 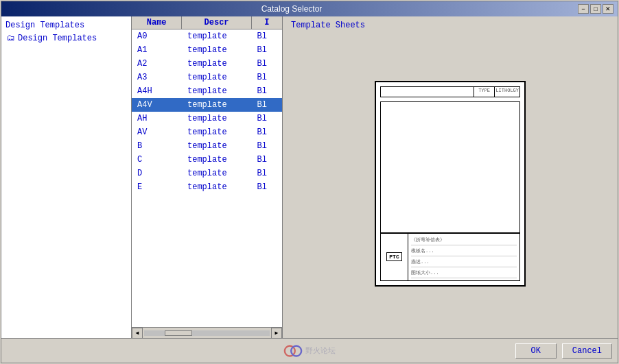 What do you see at coordinates (394, 256) in the screenshot?
I see `ptc-logo: PTC` at bounding box center [394, 256].